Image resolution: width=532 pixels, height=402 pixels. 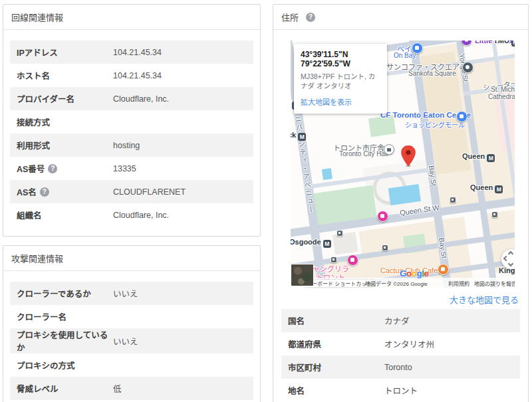 What do you see at coordinates (432, 73) in the screenshot?
I see `poi-sankofa-en: Sankofa Square` at bounding box center [432, 73].